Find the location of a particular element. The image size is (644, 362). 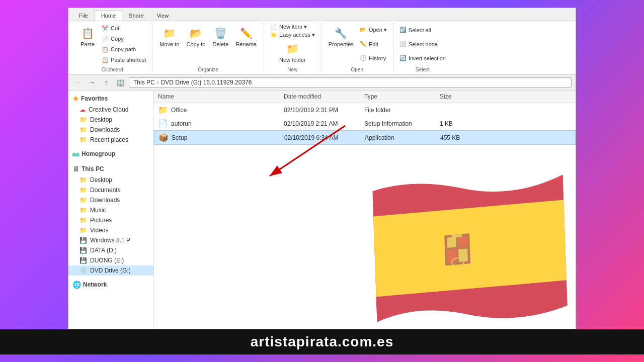

clipboard-col: ✂️ Cut 📄 Copy 📋 Copy path 📋 is located at coordinates (124, 44).